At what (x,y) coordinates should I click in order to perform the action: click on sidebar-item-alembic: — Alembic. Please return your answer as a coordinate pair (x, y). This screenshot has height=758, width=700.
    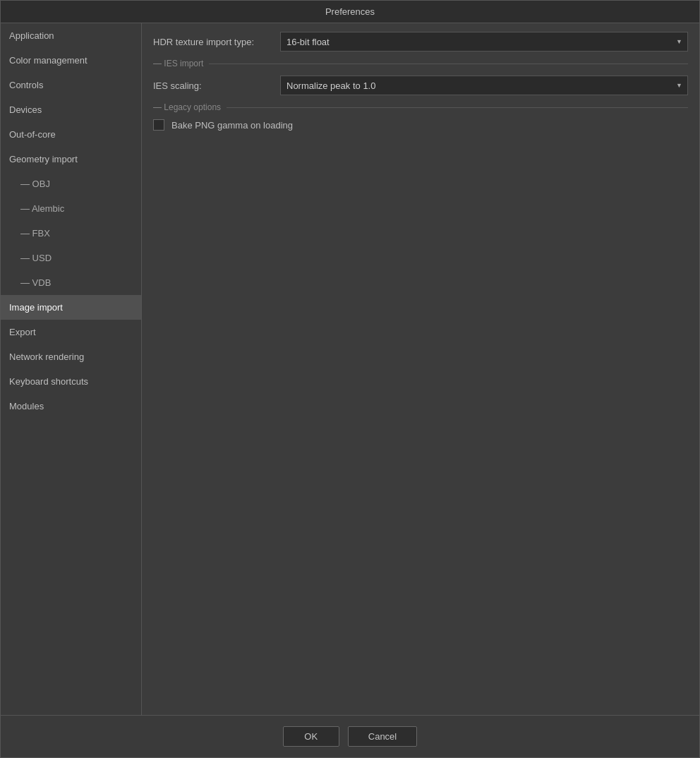
    Looking at the image, I should click on (71, 209).